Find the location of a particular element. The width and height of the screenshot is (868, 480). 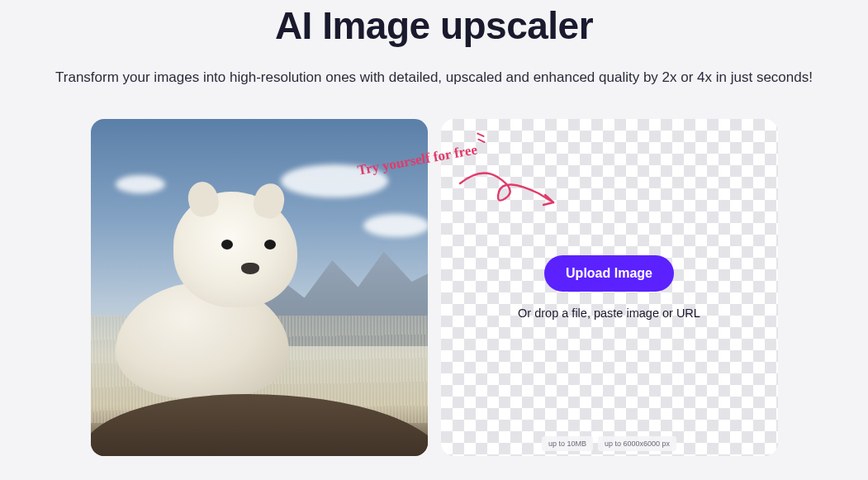

upload-image-button: Upload Image is located at coordinates (609, 273).